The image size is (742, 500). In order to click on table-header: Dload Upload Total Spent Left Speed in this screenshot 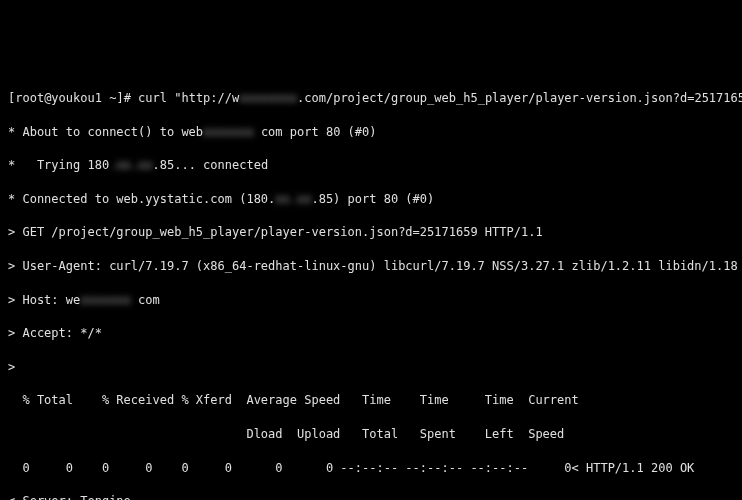, I will do `click(371, 434)`.